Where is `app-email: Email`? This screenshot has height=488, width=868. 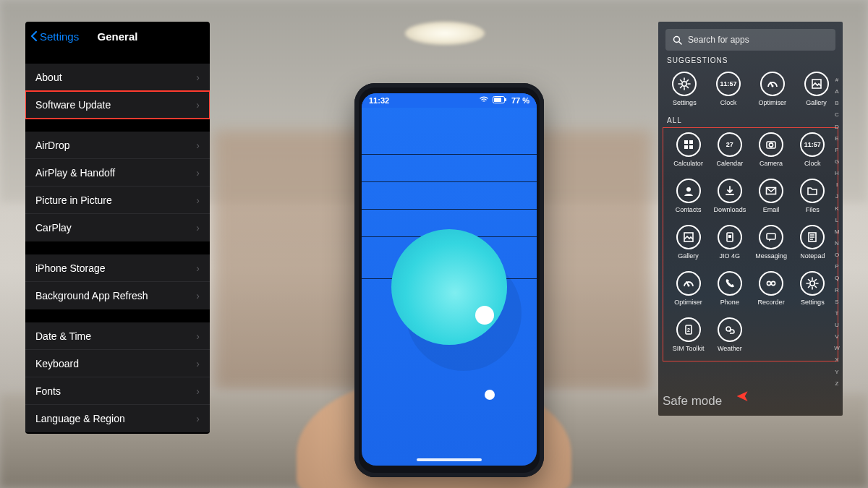 app-email: Email is located at coordinates (771, 196).